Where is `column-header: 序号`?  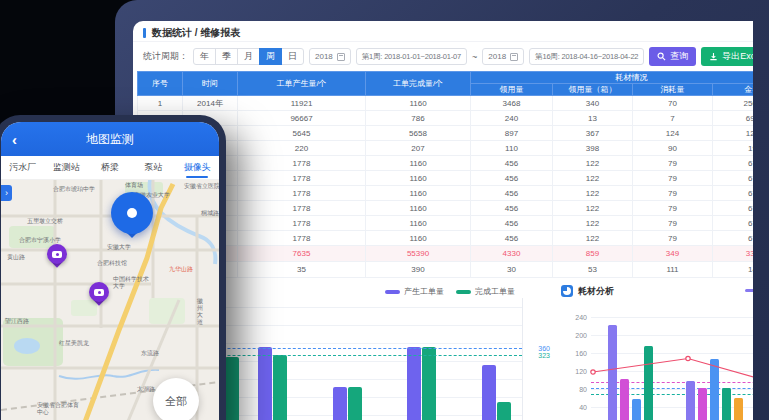
column-header: 序号 is located at coordinates (160, 84).